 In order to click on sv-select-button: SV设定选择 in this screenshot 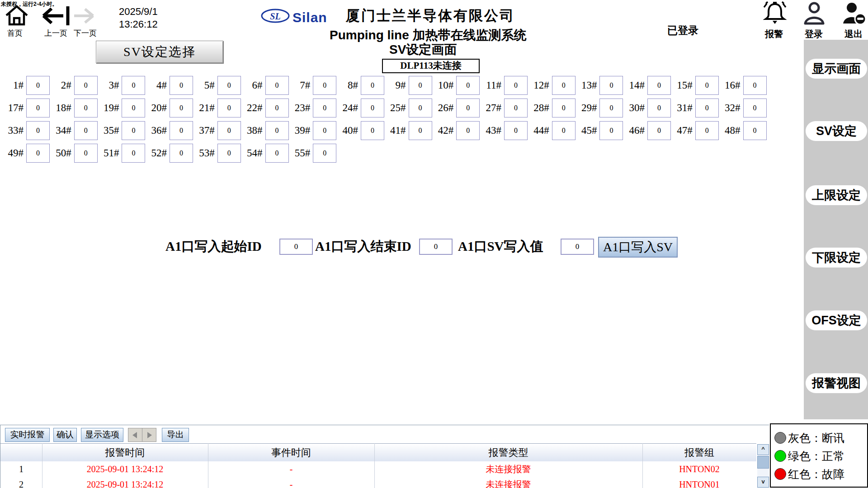, I will do `click(160, 52)`.